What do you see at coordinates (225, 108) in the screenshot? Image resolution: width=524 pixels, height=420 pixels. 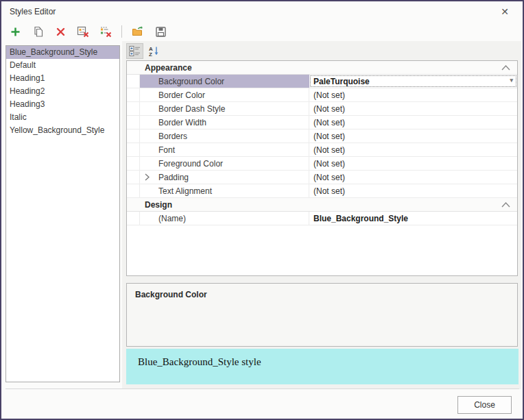 I see `property-label: Border Dash Style` at bounding box center [225, 108].